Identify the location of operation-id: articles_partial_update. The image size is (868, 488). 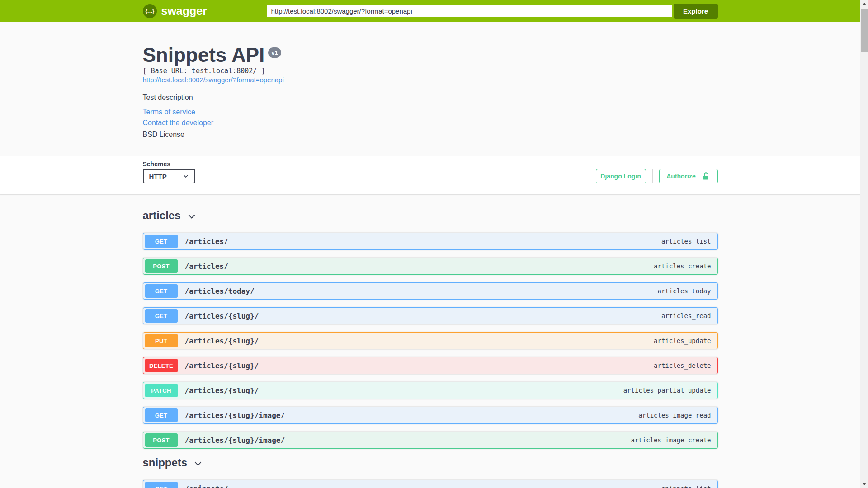
(667, 390).